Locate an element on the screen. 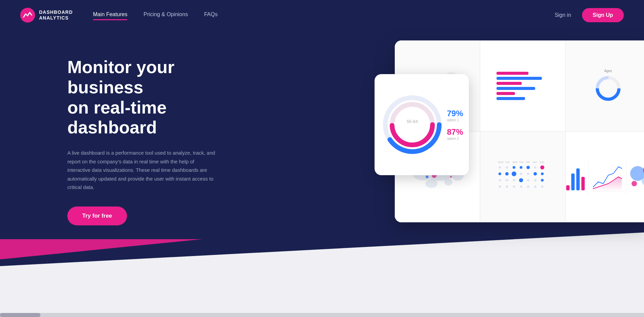 This screenshot has height=317, width=644. large-donut-chart: 55-64 is located at coordinates (412, 125).